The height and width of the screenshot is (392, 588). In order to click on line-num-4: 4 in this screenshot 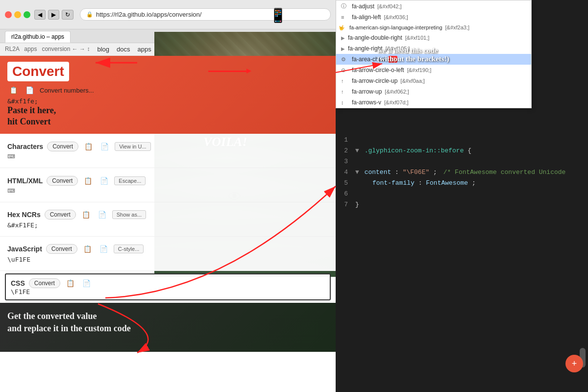, I will do `click(347, 172)`.